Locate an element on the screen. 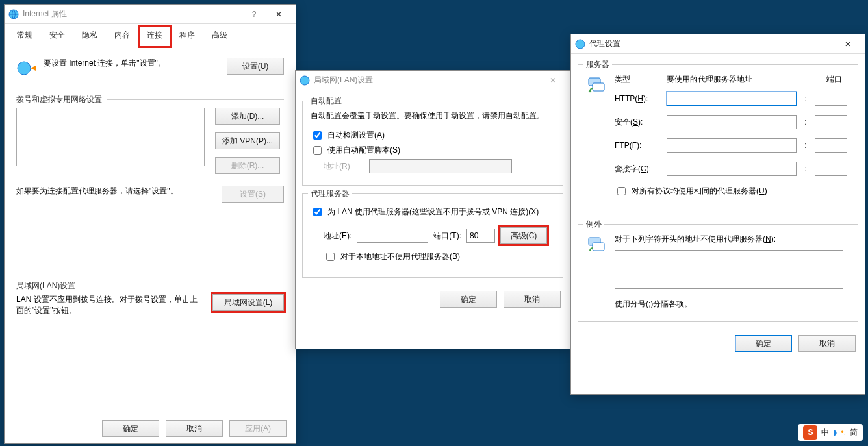  proxy-hint: 如果要为连接配置代理服务器，请选择"设置"。 is located at coordinates (114, 191).